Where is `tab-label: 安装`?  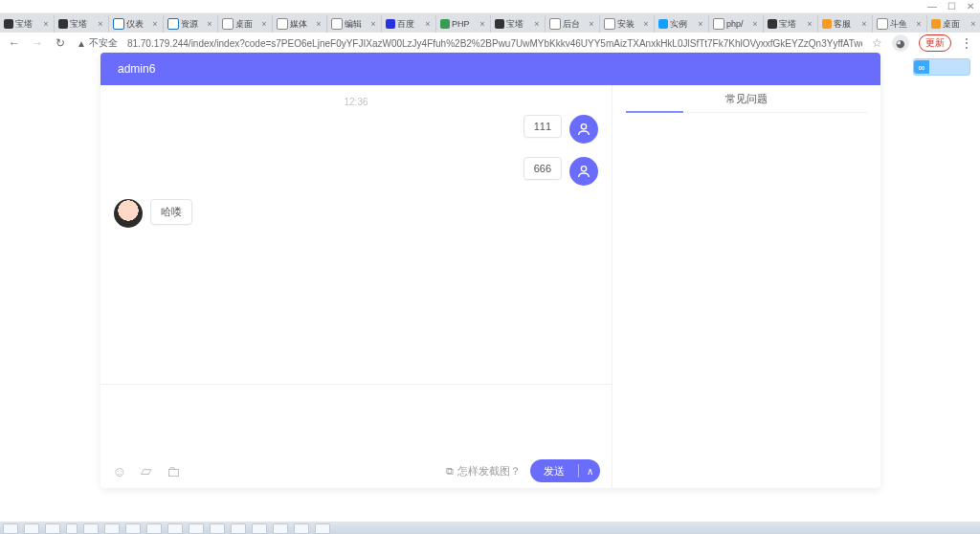
tab-label: 安装 is located at coordinates (630, 25).